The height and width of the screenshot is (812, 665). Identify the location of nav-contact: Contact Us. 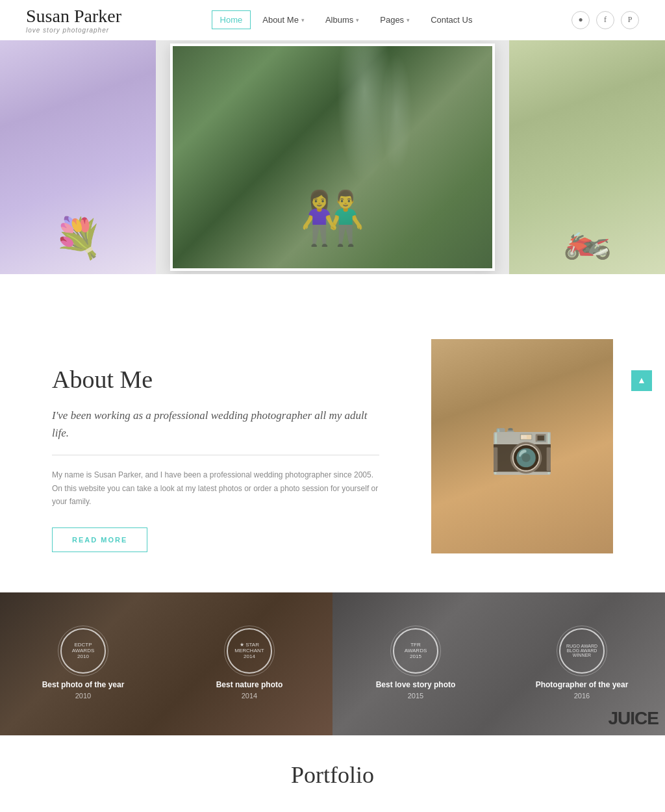
(451, 19).